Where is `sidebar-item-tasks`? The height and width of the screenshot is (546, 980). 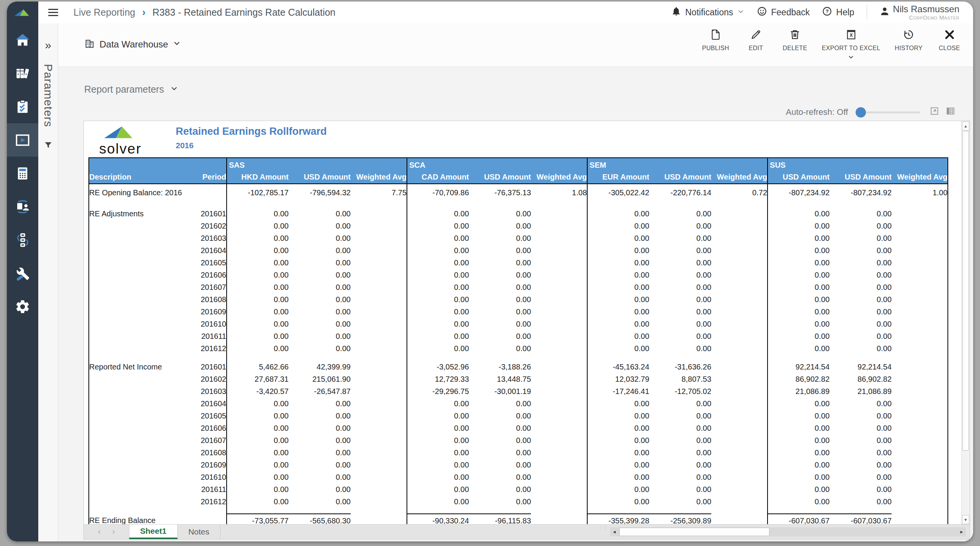 sidebar-item-tasks is located at coordinates (23, 106).